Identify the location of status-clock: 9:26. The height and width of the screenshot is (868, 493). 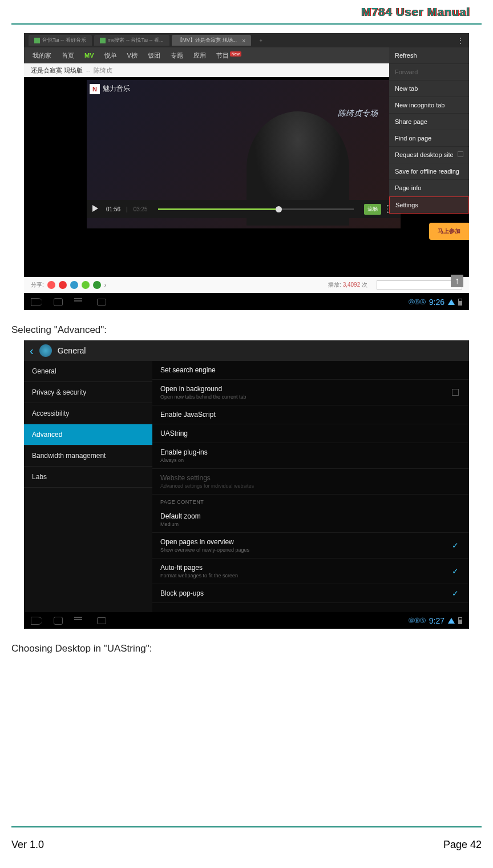
(437, 302).